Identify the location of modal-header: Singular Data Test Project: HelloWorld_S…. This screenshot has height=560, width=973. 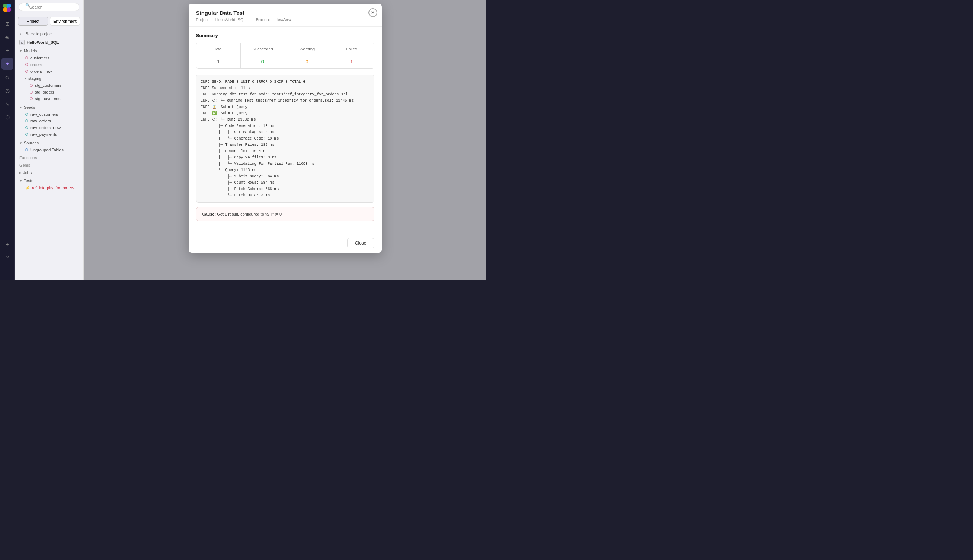
(285, 15).